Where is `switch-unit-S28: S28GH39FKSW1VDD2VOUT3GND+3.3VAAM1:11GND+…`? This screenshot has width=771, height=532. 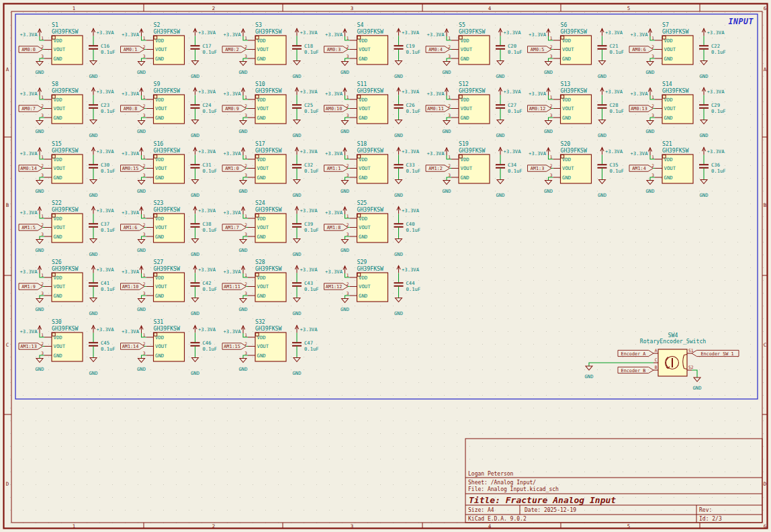 switch-unit-S28: S28GH39FKSW1VDD2VOUT3GND+3.3VAAM1:11GND+… is located at coordinates (271, 287).